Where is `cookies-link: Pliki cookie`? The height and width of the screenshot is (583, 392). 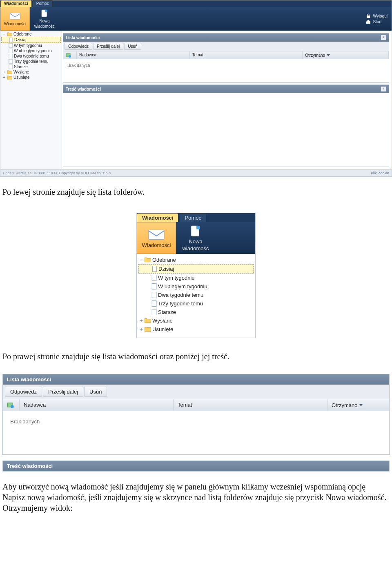 cookies-link: Pliki cookie is located at coordinates (380, 173).